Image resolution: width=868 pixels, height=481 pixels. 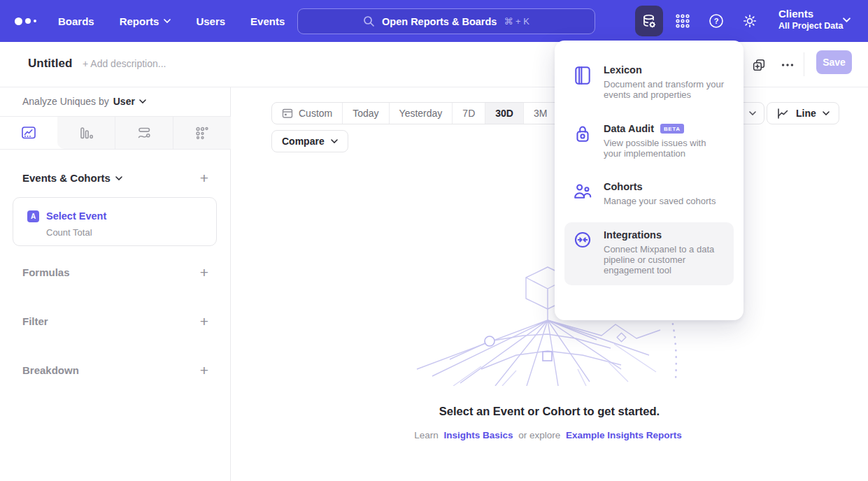 I want to click on example-reports-link: Example Insights Reports, so click(x=624, y=435).